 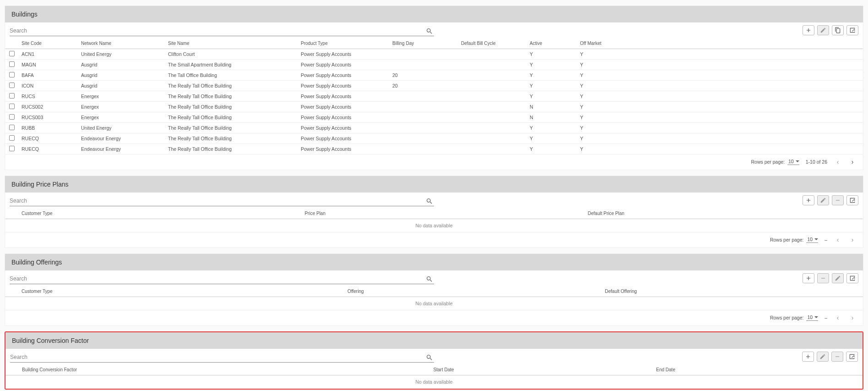 I want to click on cell-site-name: The Tall Office Building, so click(x=232, y=75).